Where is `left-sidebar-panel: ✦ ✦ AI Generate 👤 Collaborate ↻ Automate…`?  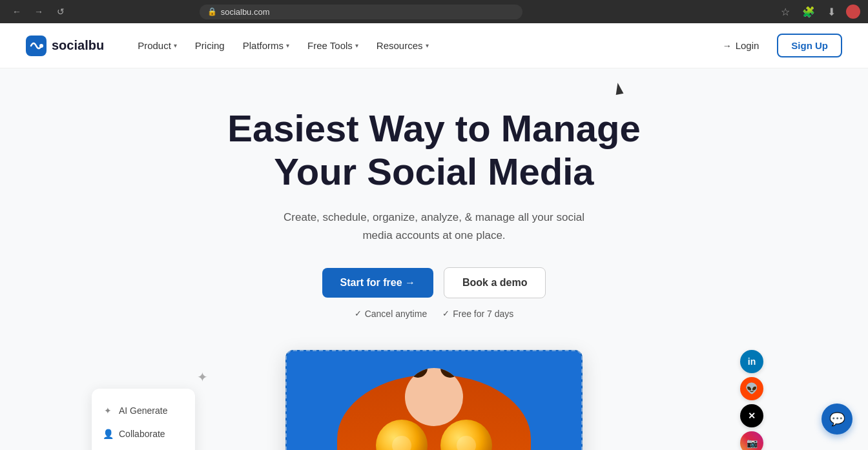 left-sidebar-panel: ✦ ✦ AI Generate 👤 Collaborate ↻ Automate… is located at coordinates (143, 420).